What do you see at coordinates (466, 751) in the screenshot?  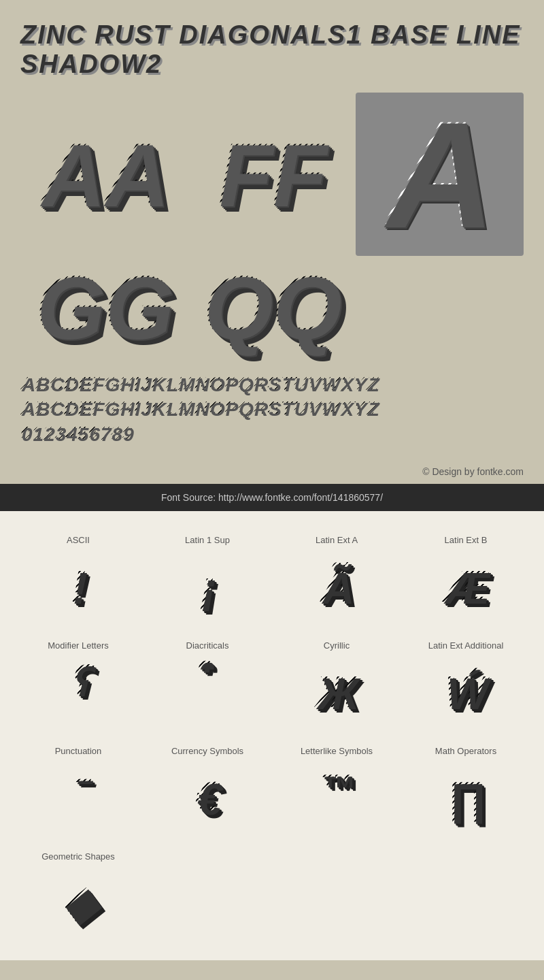 I see `char-label: Math Operators` at bounding box center [466, 751].